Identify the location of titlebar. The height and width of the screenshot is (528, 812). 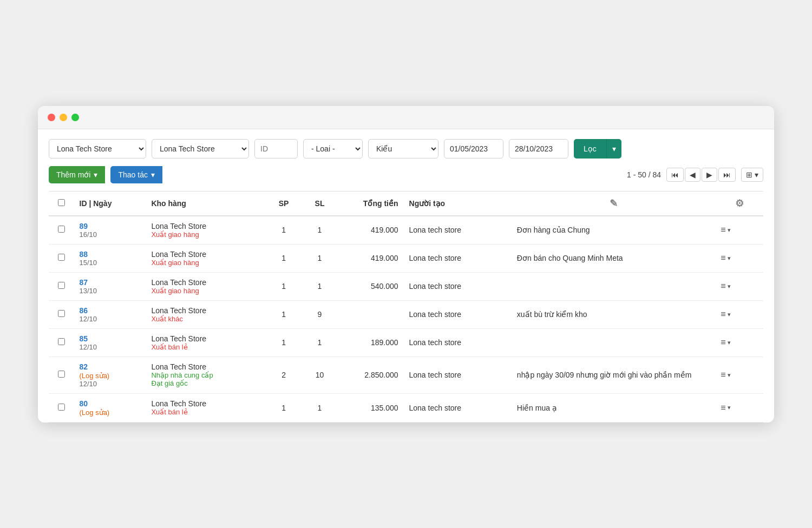
(406, 118).